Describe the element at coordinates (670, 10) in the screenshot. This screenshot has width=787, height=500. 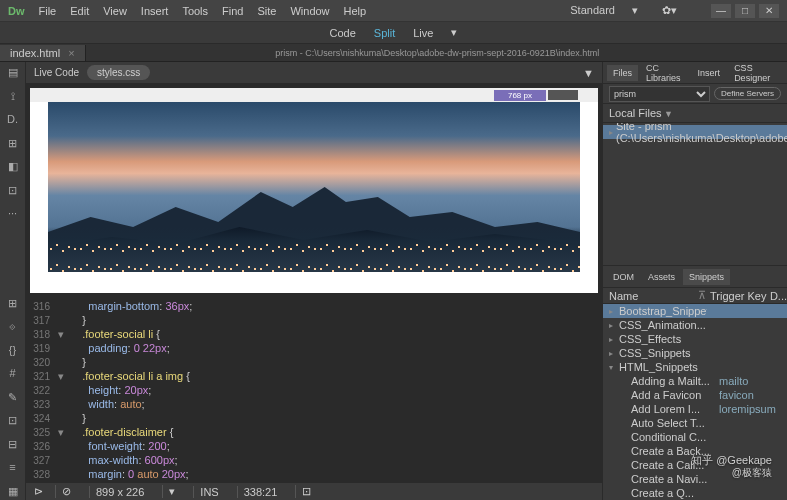
I see `sync-icon: ✿▾` at that location.